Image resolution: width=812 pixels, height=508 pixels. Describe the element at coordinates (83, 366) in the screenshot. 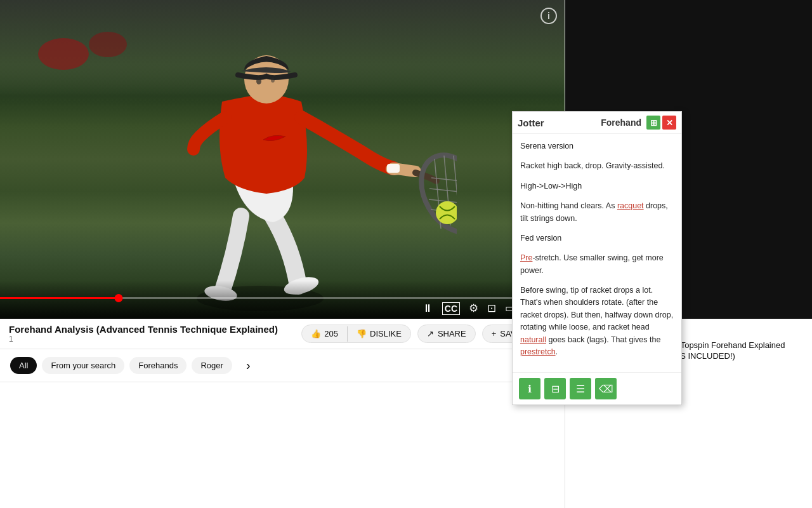

I see `chip-from-search: From your search` at that location.